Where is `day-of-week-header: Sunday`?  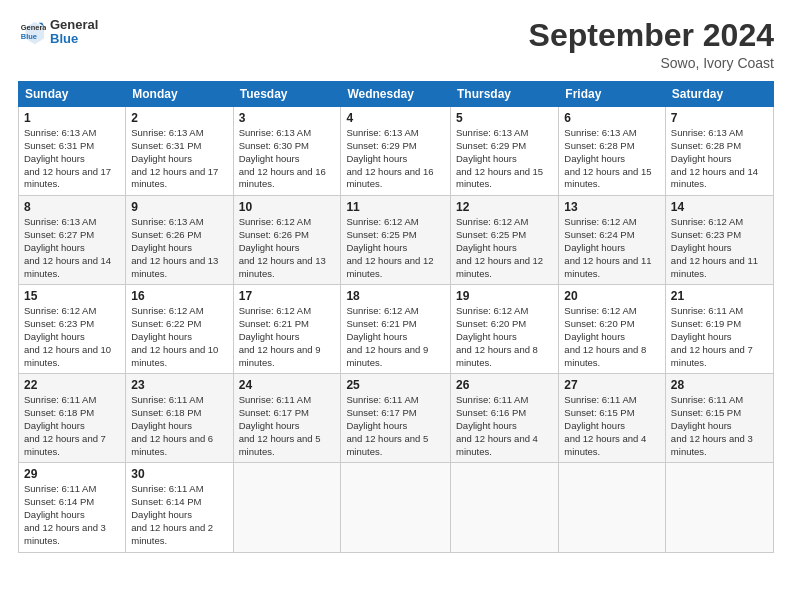 day-of-week-header: Sunday is located at coordinates (72, 94).